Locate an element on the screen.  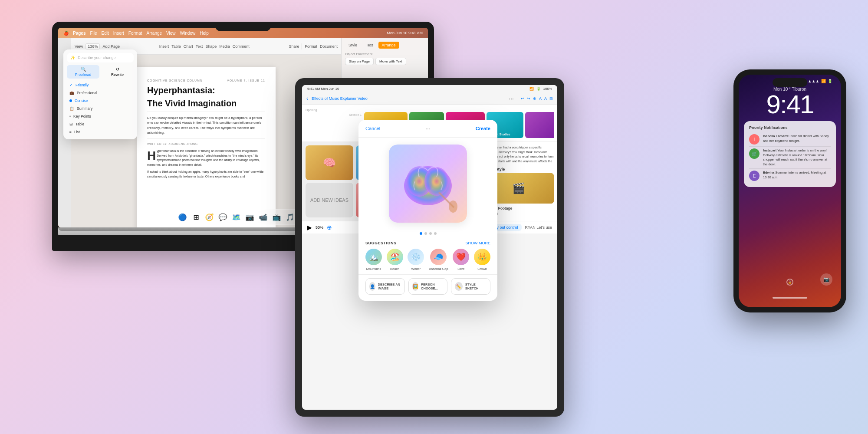
redo-icon: ↪ is located at coordinates (529, 99).